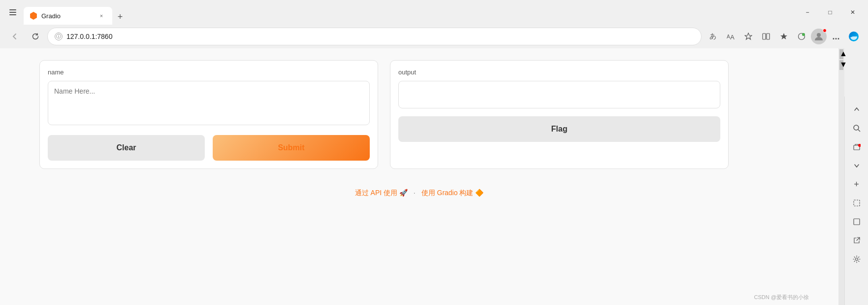 Image resolution: width=868 pixels, height=305 pixels. I want to click on sidebar-add-button: +, so click(857, 184).